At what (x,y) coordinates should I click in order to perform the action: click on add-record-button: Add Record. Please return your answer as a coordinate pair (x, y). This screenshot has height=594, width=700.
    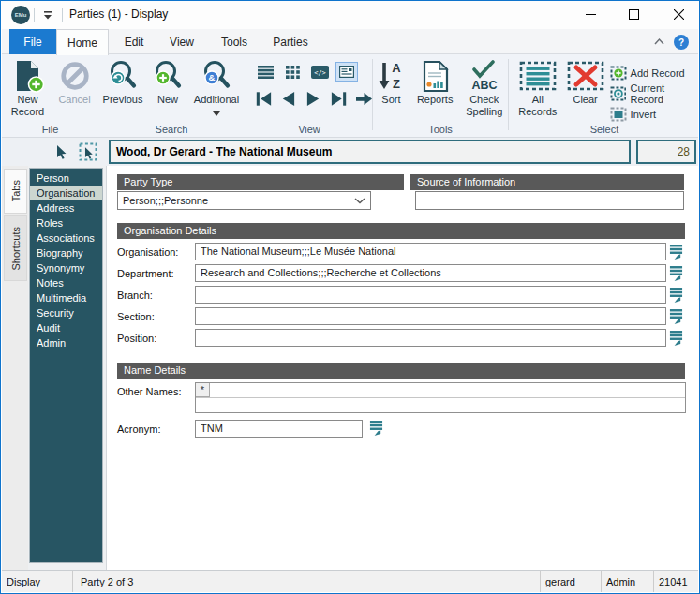
    Looking at the image, I should click on (655, 73).